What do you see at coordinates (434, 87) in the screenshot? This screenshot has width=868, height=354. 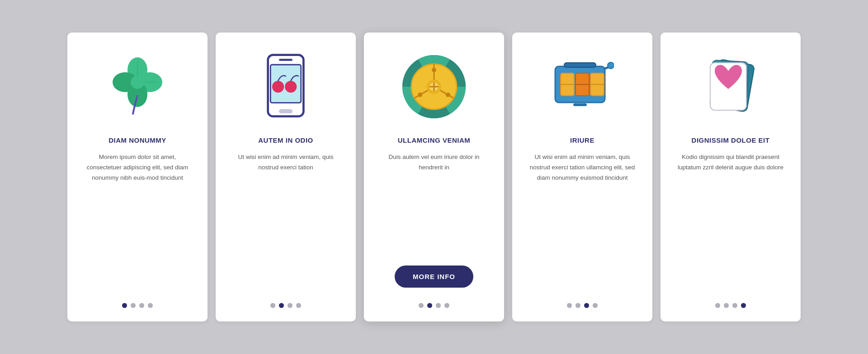 I see `roulette-icon` at bounding box center [434, 87].